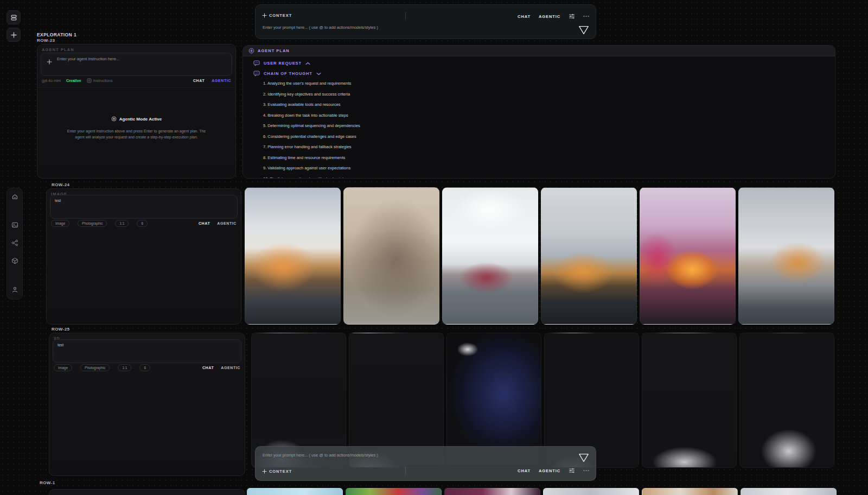  What do you see at coordinates (15, 243) in the screenshot?
I see `share-icon` at bounding box center [15, 243].